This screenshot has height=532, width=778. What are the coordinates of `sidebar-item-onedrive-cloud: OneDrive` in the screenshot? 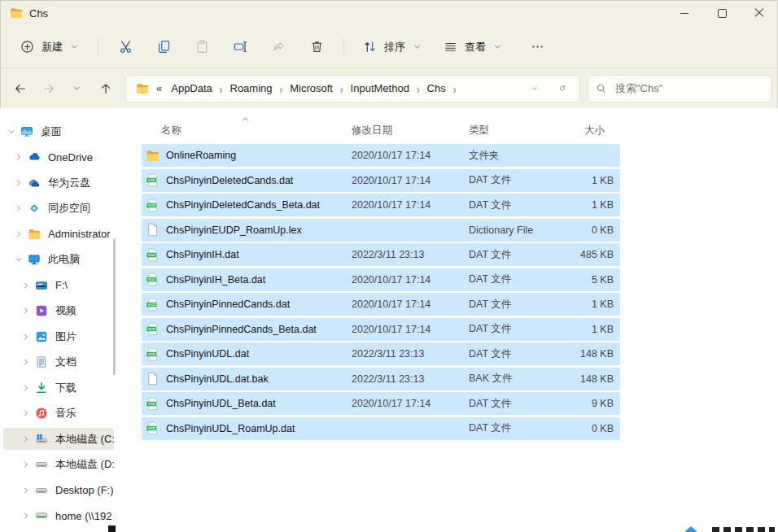 It's located at (59, 158).